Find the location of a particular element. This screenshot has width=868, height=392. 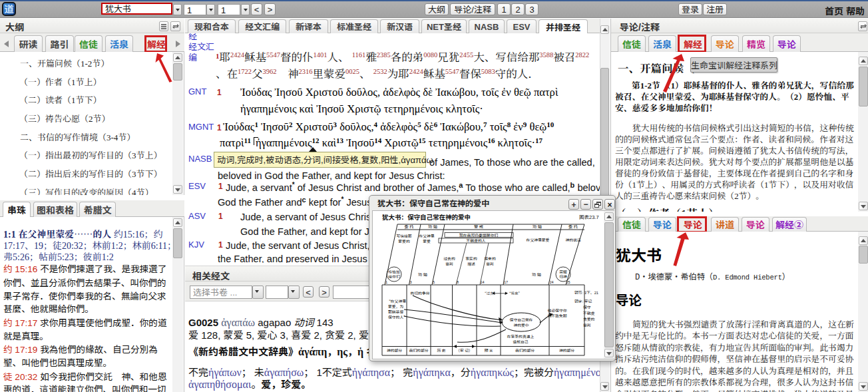

svg-text: 热切的争辩 is located at coordinates (421, 293).